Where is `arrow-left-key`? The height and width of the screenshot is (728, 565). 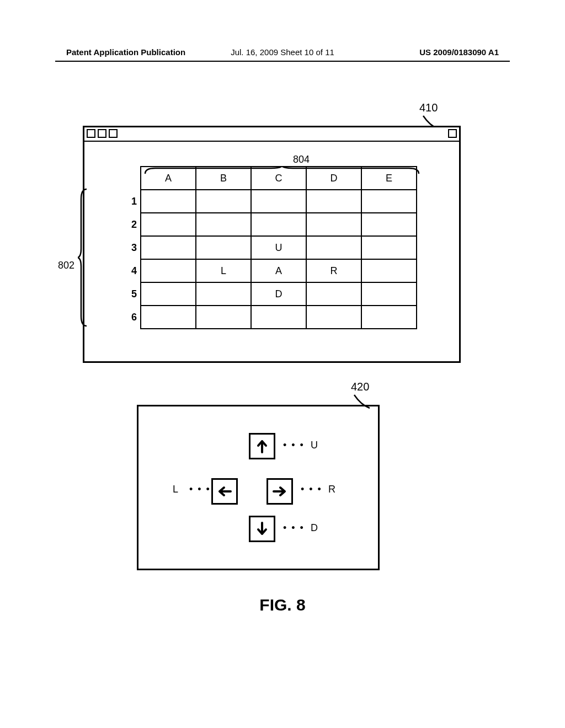 arrow-left-key is located at coordinates (225, 491).